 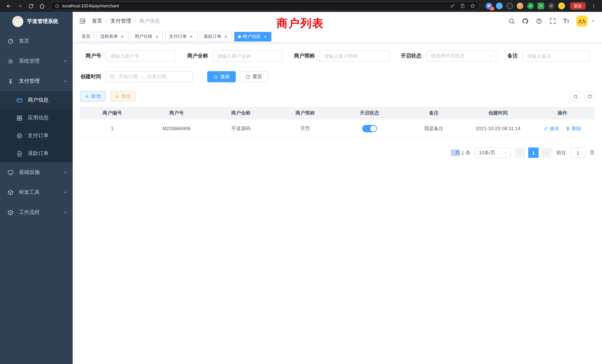 What do you see at coordinates (553, 21) in the screenshot?
I see `fullscreen-icon` at bounding box center [553, 21].